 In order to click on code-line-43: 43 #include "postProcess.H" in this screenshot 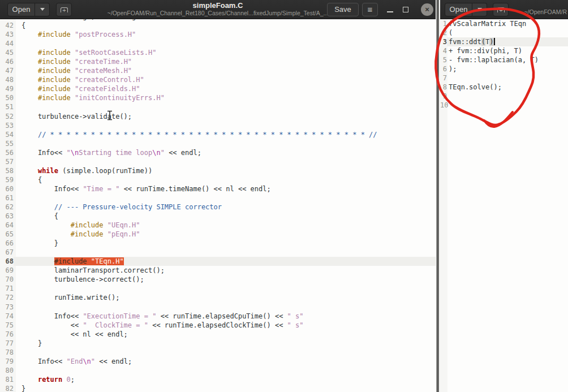, I will do `click(218, 35)`.